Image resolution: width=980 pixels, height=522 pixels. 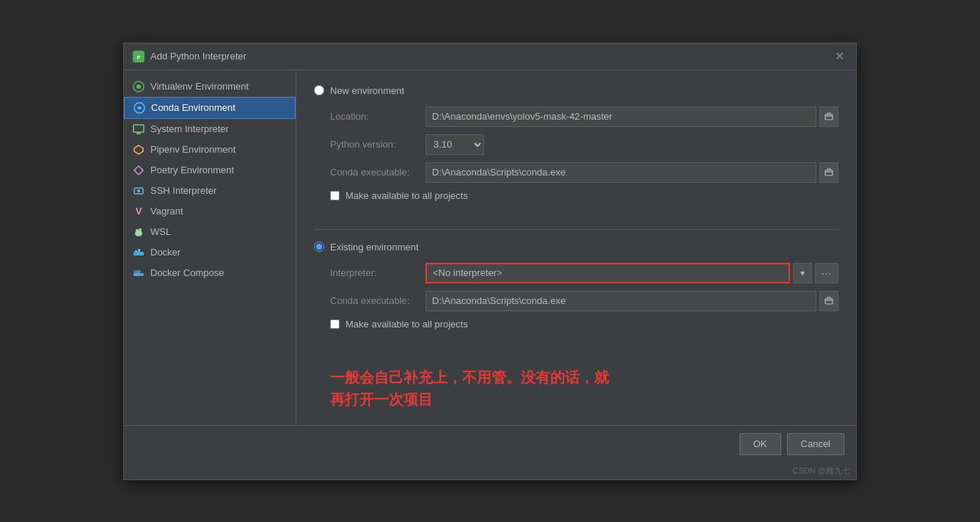 I want to click on sidebar-item-wsl: WSL, so click(x=210, y=232).